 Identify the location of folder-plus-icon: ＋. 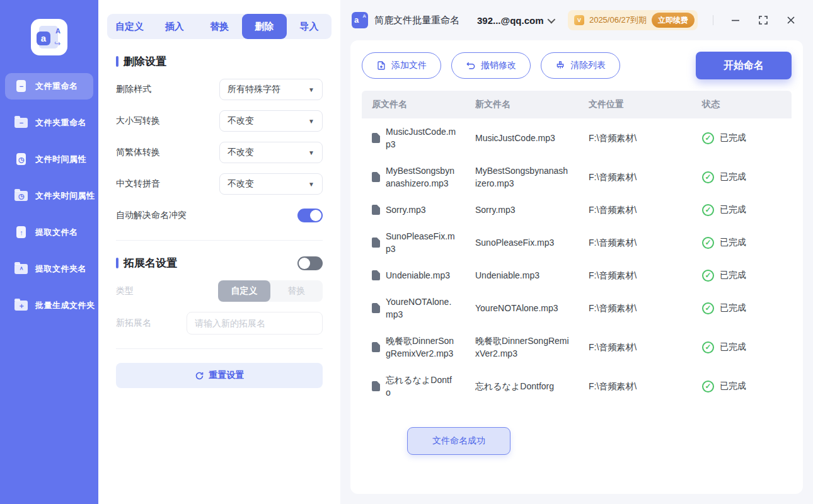
(21, 306).